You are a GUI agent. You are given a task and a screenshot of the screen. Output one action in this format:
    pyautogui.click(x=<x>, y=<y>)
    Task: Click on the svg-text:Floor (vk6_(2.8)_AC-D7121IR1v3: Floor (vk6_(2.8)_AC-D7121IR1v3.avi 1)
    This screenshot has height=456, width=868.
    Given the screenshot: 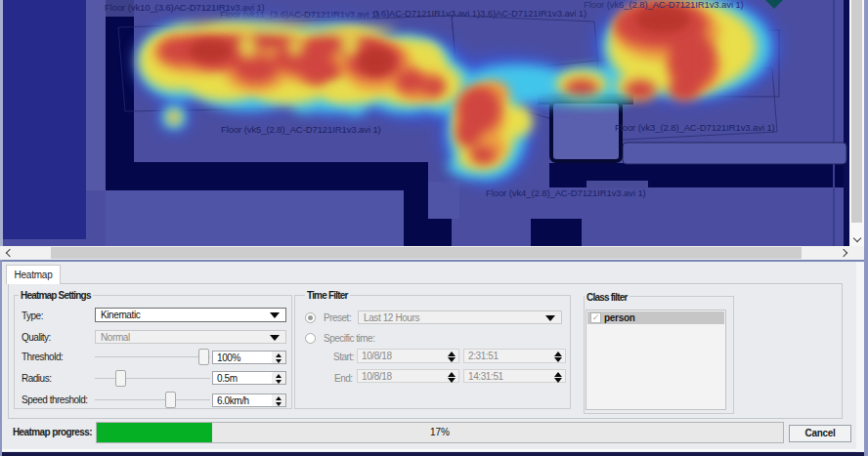 What is the action you would take?
    pyautogui.click(x=664, y=5)
    